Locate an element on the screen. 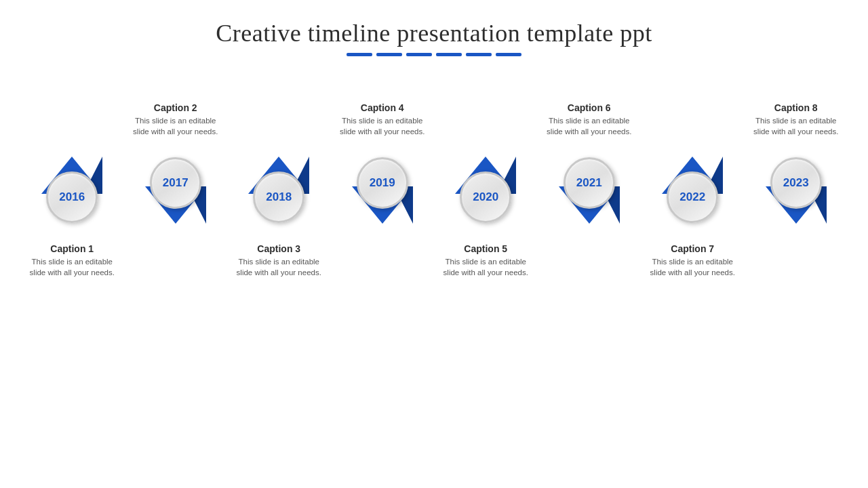 Image resolution: width=868 pixels, height=488 pixels. timeline-item-3: 2018 Caption 3 This slide is an editable… is located at coordinates (279, 190).